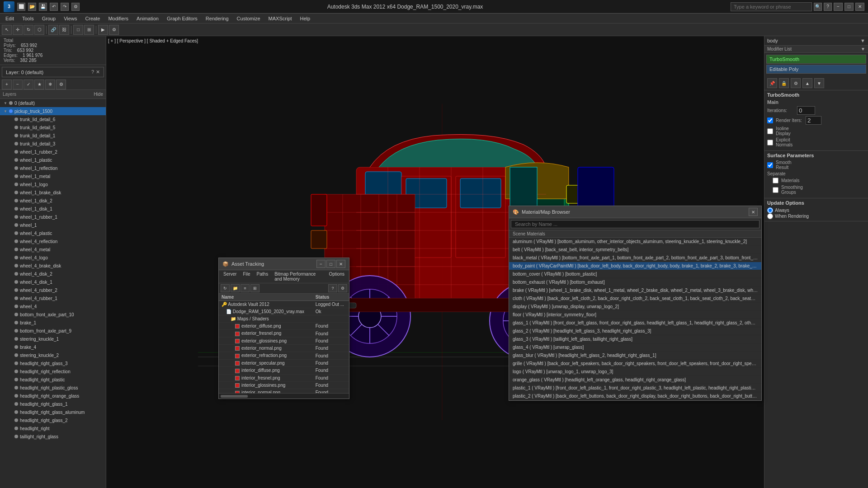  What do you see at coordinates (770, 165) in the screenshot?
I see `rp-smooth-check` at bounding box center [770, 165].